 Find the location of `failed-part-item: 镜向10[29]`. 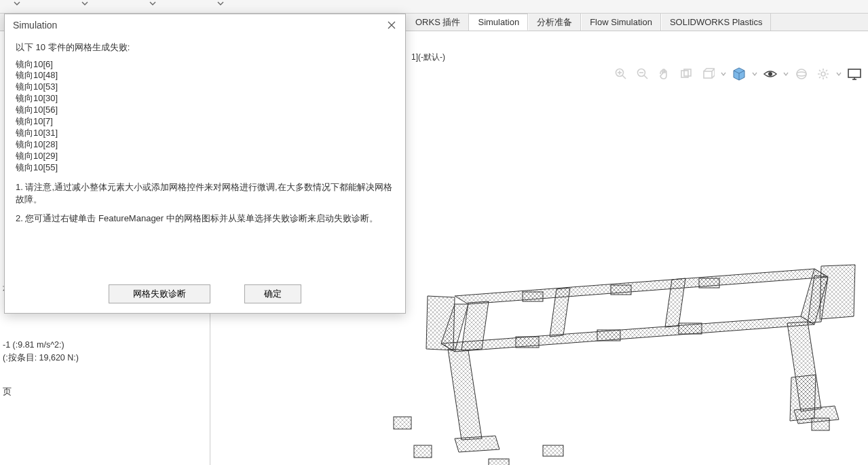

failed-part-item: 镜向10[29] is located at coordinates (205, 156).